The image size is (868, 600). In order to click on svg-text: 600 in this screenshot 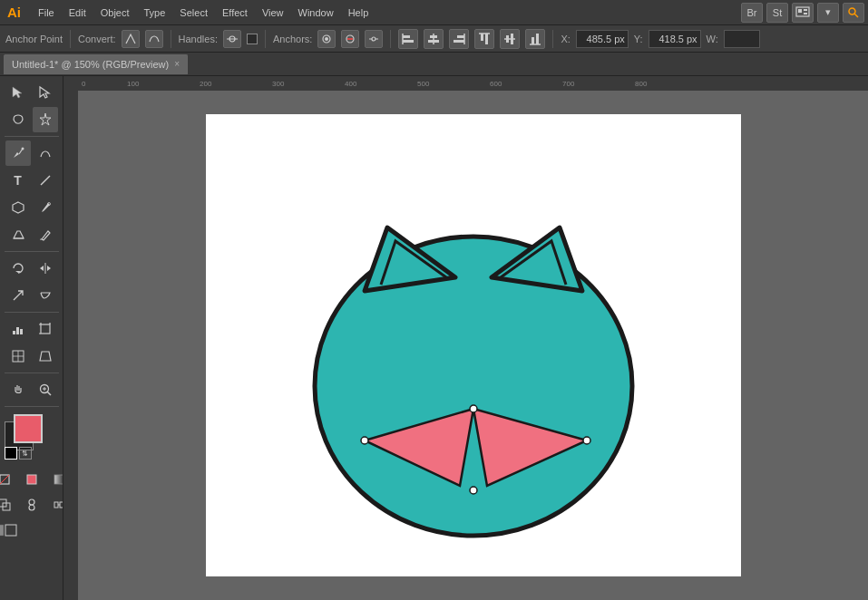, I will do `click(496, 83)`.